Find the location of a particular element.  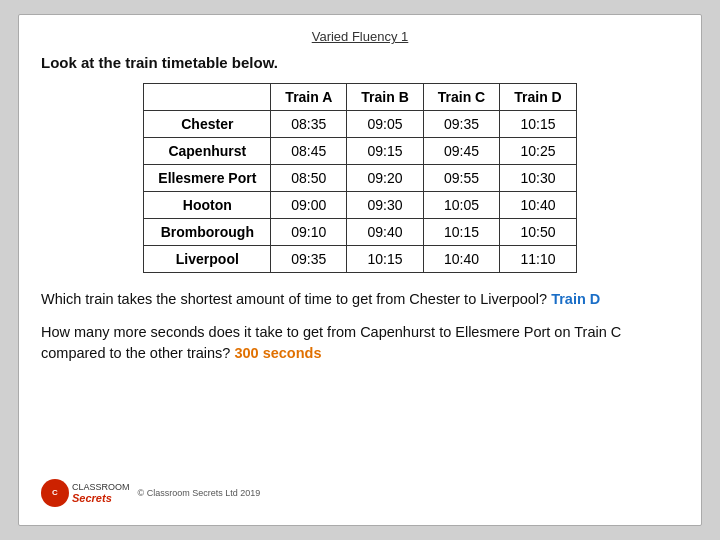

cell-trainB: 10:15 is located at coordinates (385, 260).